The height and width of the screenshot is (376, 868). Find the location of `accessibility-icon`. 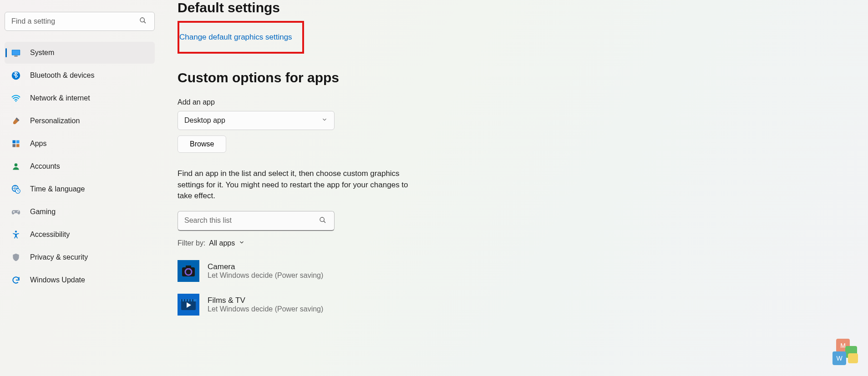

accessibility-icon is located at coordinates (16, 235).